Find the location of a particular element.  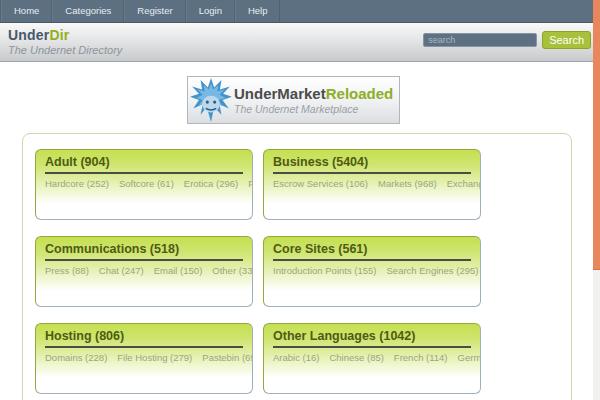

category-title: Other Languages (1042) is located at coordinates (372, 338).